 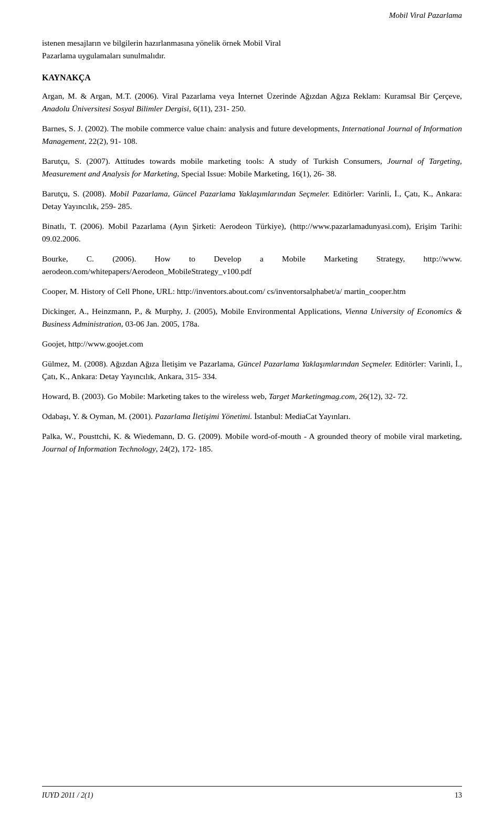 What do you see at coordinates (104, 56) in the screenshot?
I see `intro-text-line2: Pazarlama uygulamaları sunulmalıdır.` at bounding box center [104, 56].